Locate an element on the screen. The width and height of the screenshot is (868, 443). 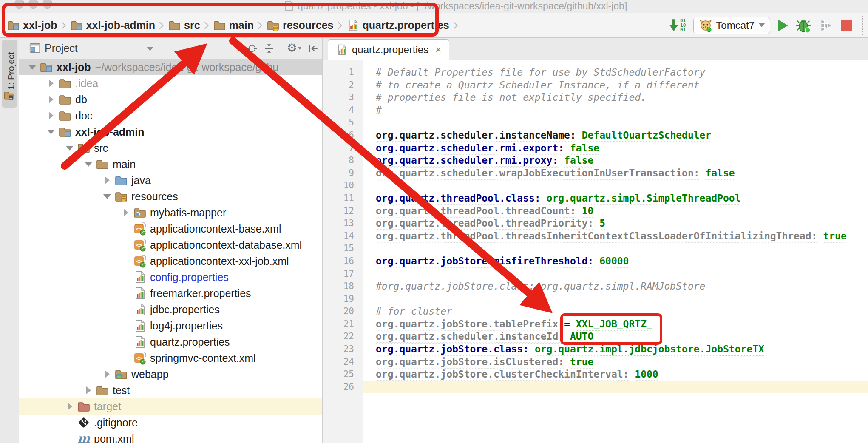
line-number: 26 is located at coordinates (343, 387).